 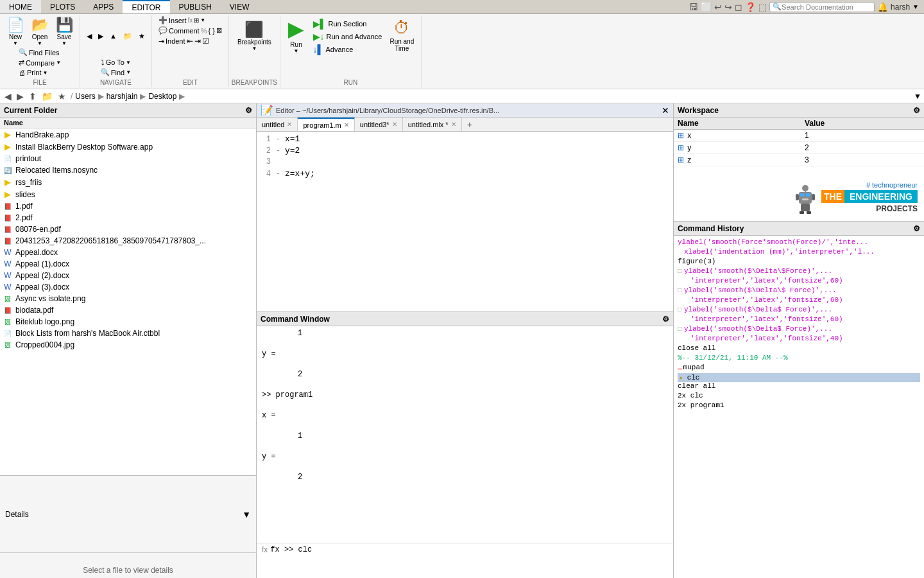 What do you see at coordinates (665, 110) in the screenshot?
I see `editor-close-icon: ✕` at bounding box center [665, 110].